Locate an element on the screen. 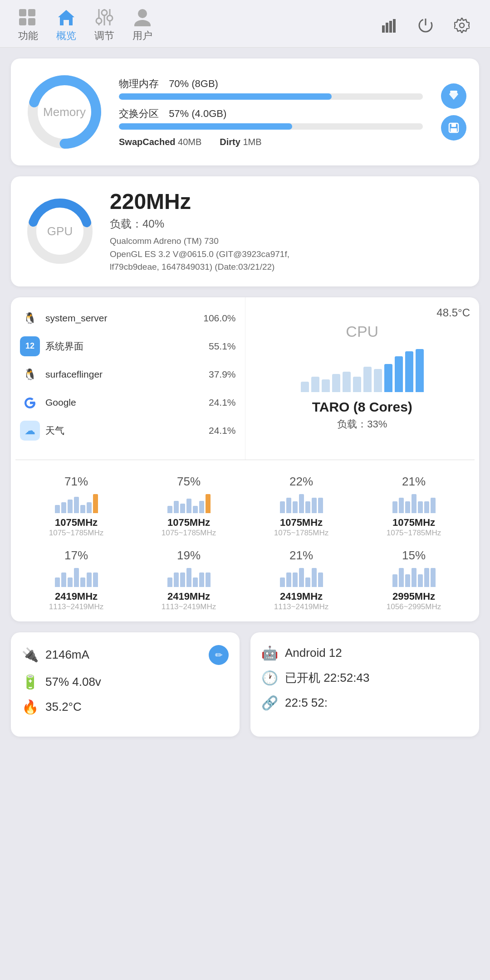 The width and height of the screenshot is (490, 980). core-freq: 2419MHz is located at coordinates (76, 597).